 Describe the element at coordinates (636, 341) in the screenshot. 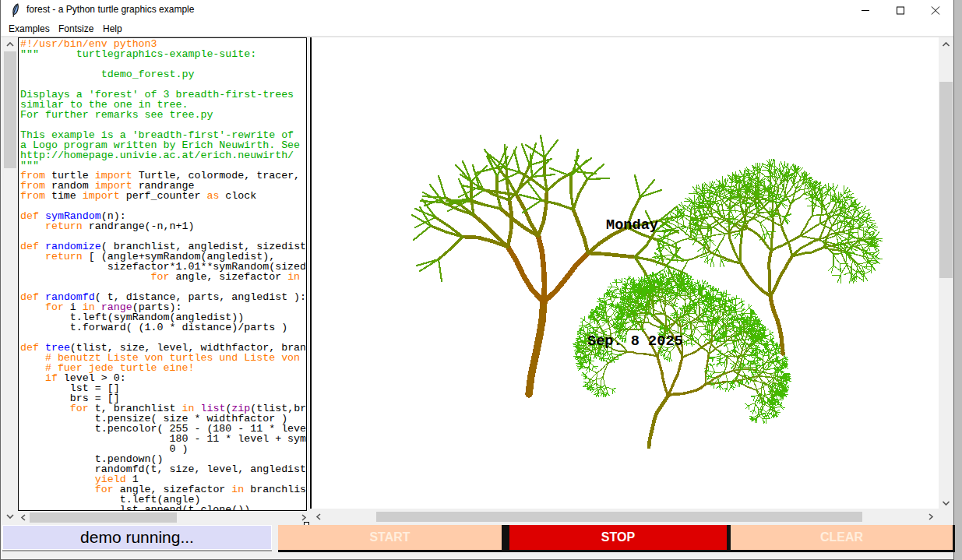

I see `svg-text: Sep. 8 2025` at that location.